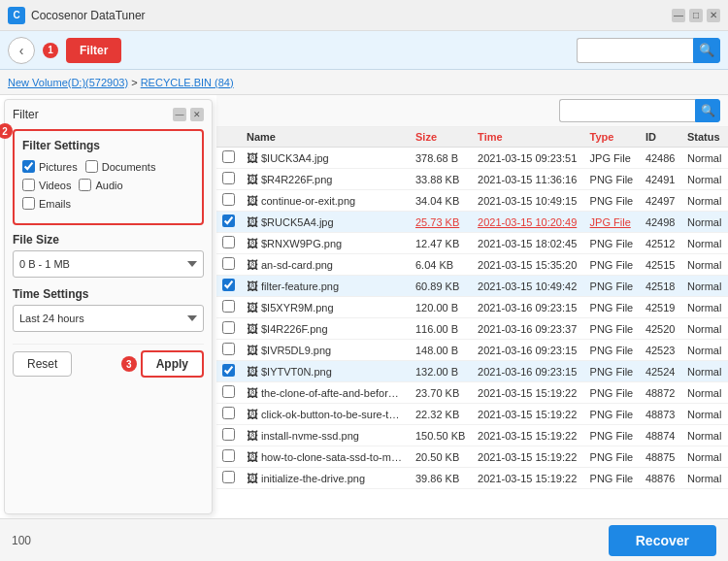 This screenshot has height=561, width=728. Describe the element at coordinates (47, 184) in the screenshot. I see `videos-checkbox-item: Videos` at that location.